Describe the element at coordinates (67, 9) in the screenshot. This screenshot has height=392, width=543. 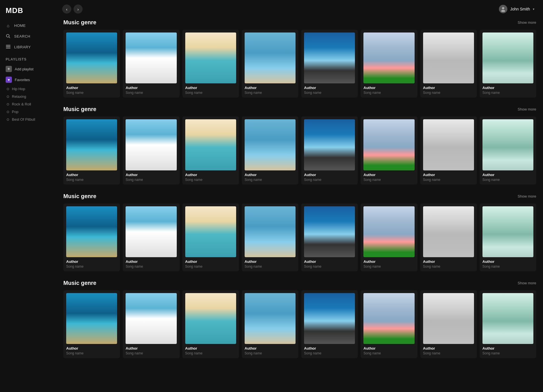
I see `back-button: ‹` at that location.